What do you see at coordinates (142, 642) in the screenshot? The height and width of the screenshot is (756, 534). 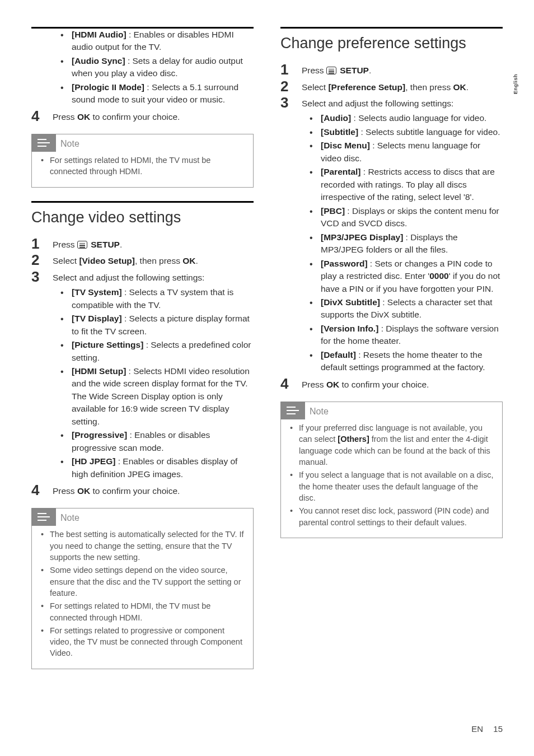 I see `note-item: For settings related to progressive or c…` at bounding box center [142, 642].